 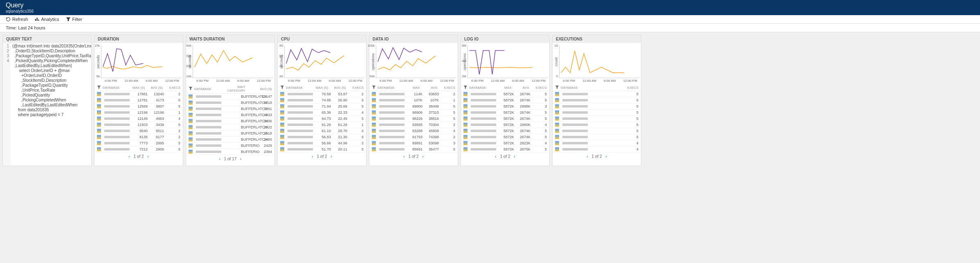 What do you see at coordinates (233, 89) in the screenshot?
I see `column-header: WAIT CATEGORY` at bounding box center [233, 89].